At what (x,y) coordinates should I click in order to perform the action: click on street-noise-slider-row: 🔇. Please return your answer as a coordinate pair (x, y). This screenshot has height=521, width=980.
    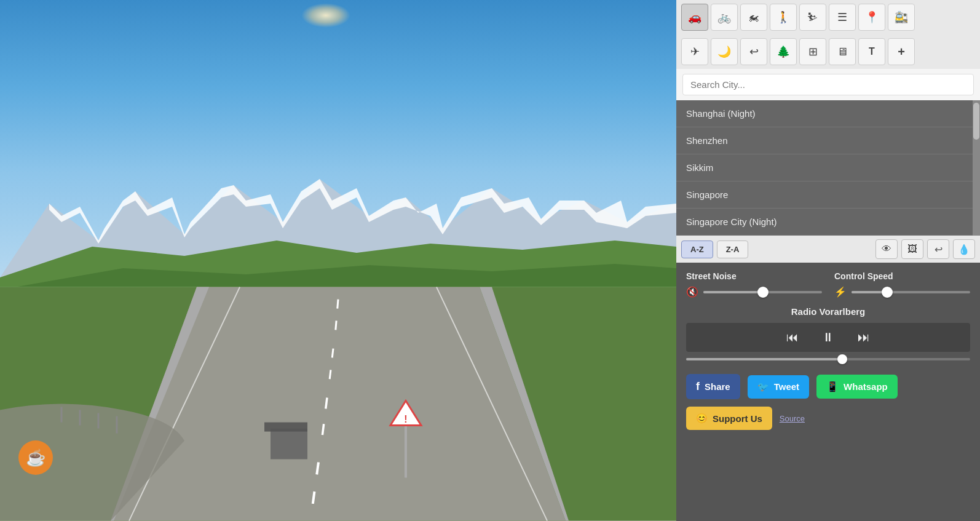
    Looking at the image, I should click on (754, 292).